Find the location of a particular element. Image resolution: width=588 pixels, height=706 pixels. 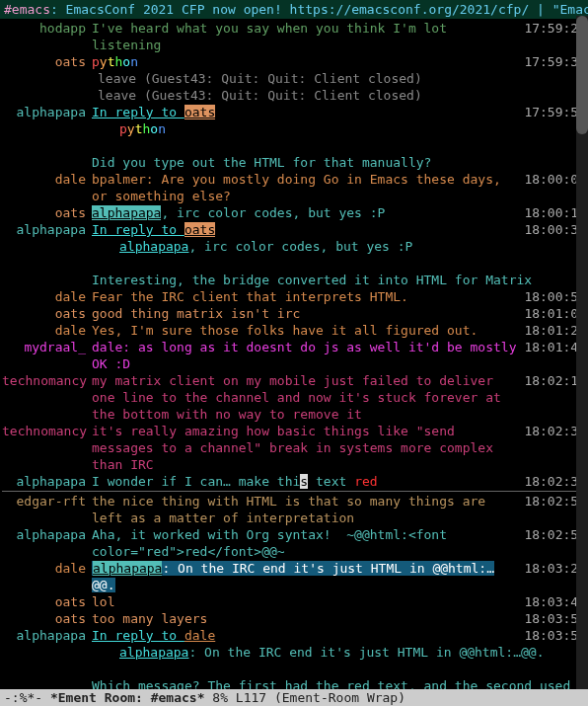

message-row: oatsalphapapa, irc color codes, but yes … is located at coordinates (294, 213).